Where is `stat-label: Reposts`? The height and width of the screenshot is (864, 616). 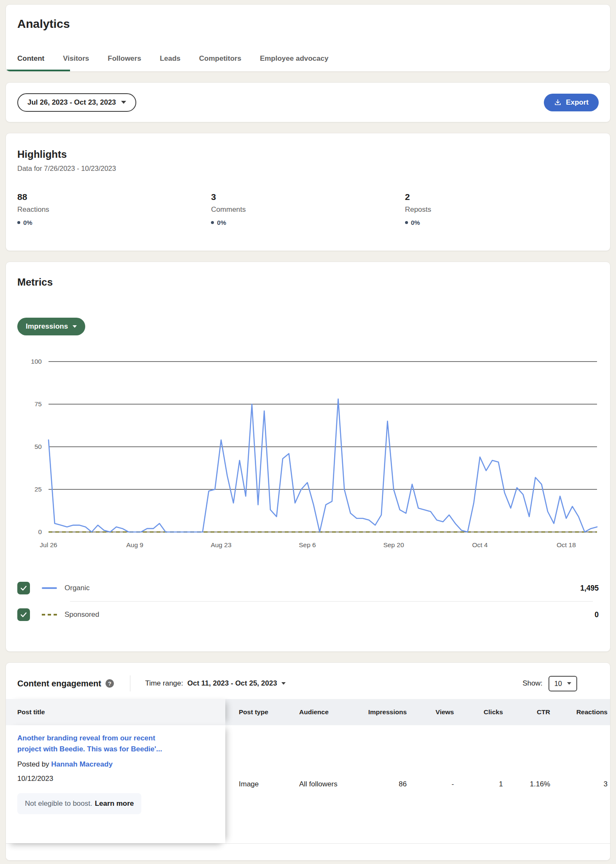
stat-label: Reposts is located at coordinates (502, 210).